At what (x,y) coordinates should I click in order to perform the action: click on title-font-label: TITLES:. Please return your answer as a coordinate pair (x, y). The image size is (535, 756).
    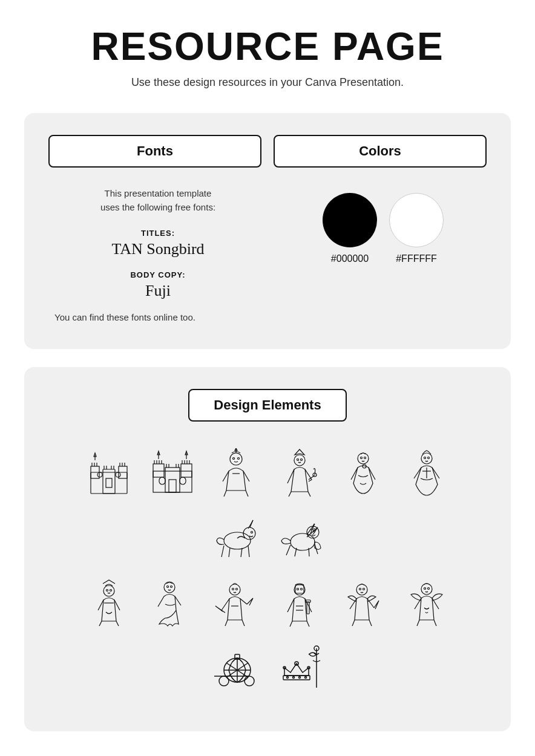
    Looking at the image, I should click on (158, 233).